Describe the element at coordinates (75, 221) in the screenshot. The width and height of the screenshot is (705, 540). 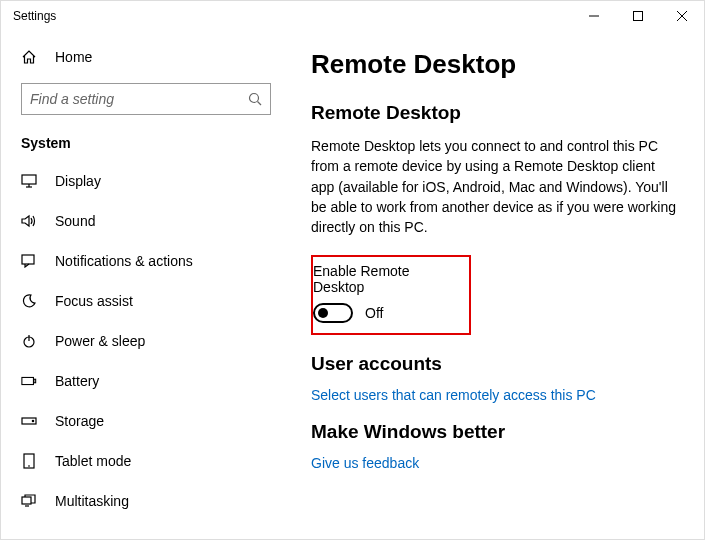
I see `sidebar-item-label: Sound` at that location.